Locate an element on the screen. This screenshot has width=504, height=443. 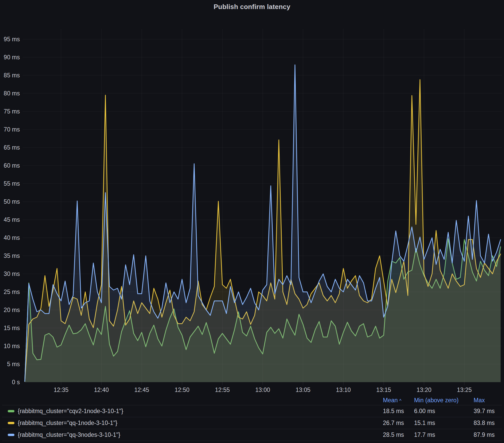
y-tick-label: 70 ms is located at coordinates (12, 129).